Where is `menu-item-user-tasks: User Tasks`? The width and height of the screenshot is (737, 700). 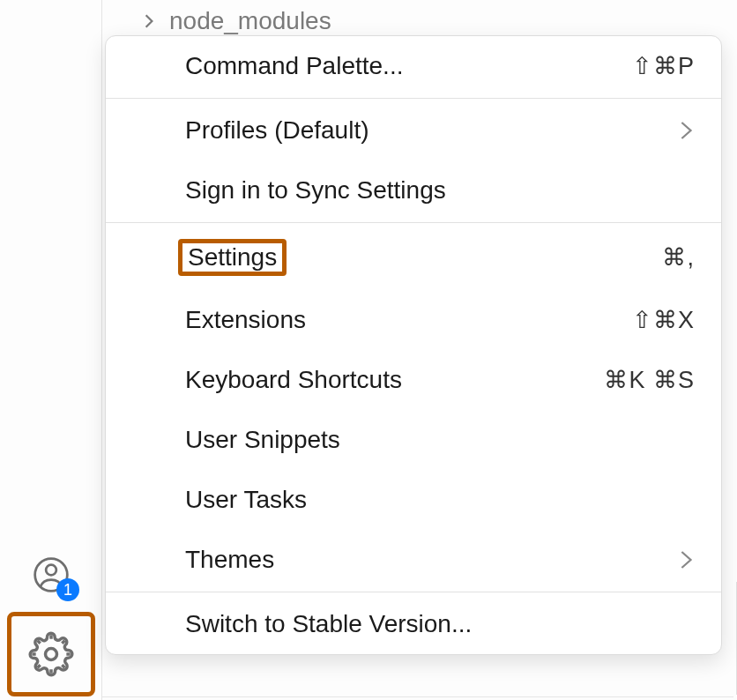
menu-item-user-tasks: User Tasks is located at coordinates (413, 500).